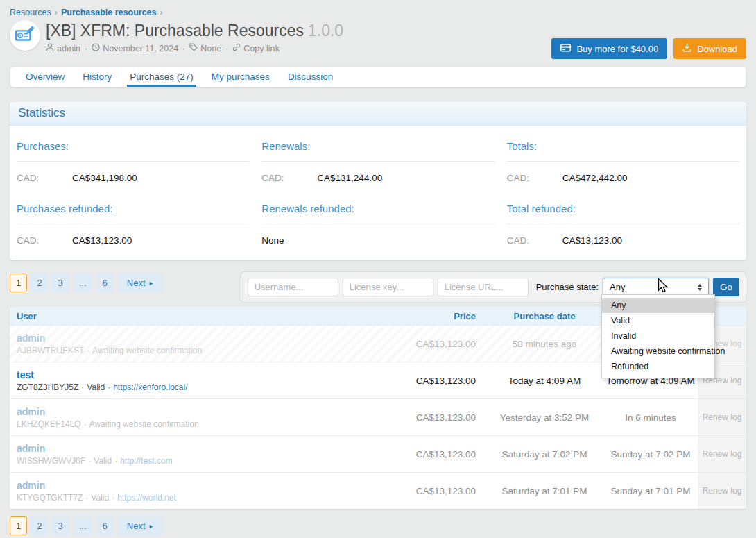  Describe the element at coordinates (109, 12) in the screenshot. I see `breadcrumb-purchasable-resources: Purchasable resources` at that location.